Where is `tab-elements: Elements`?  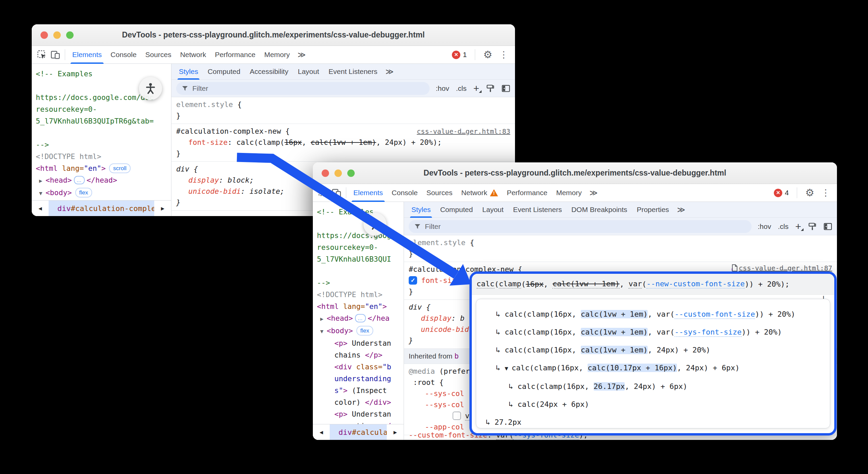 tab-elements: Elements is located at coordinates (368, 193).